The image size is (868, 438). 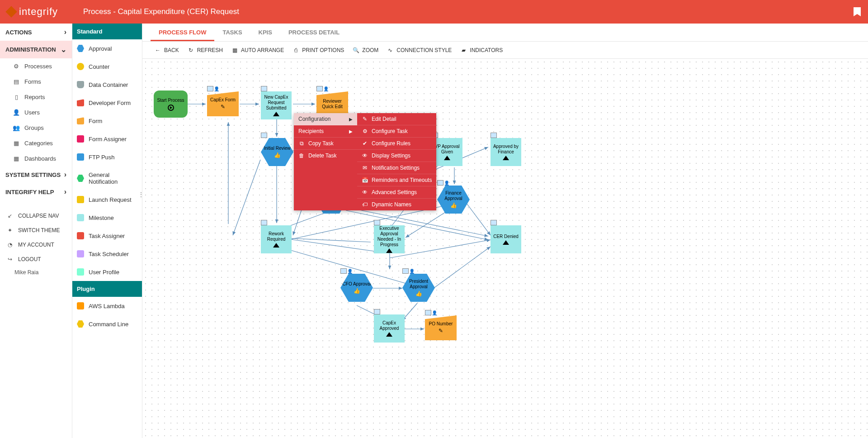 What do you see at coordinates (171, 104) in the screenshot?
I see `node-start-process: Start Process` at bounding box center [171, 104].